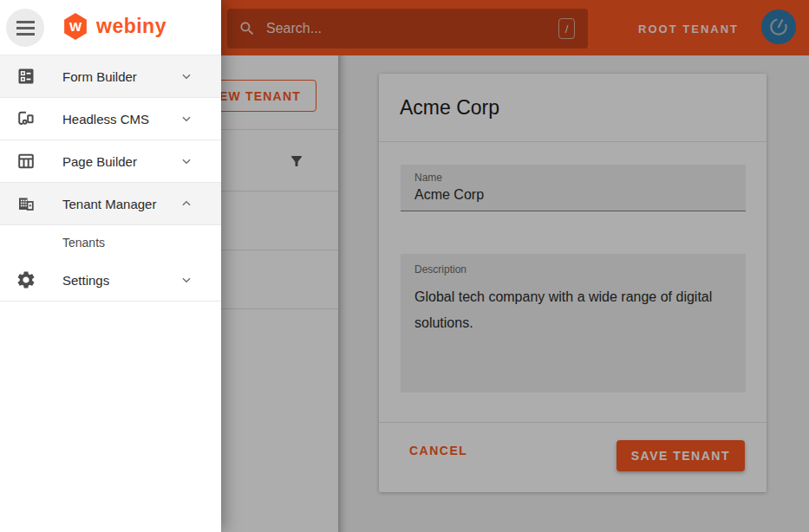 The height and width of the screenshot is (532, 809). What do you see at coordinates (25, 28) in the screenshot?
I see `menu-button` at bounding box center [25, 28].